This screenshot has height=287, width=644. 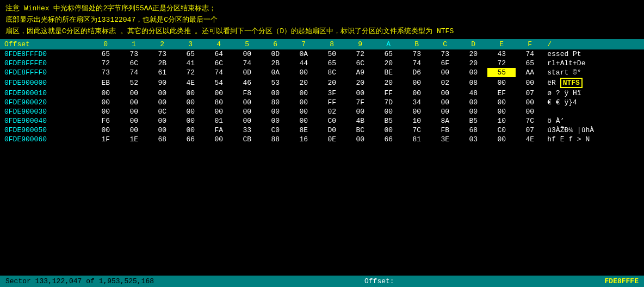 I want to click on hex-cell: 4B, so click(x=360, y=121).